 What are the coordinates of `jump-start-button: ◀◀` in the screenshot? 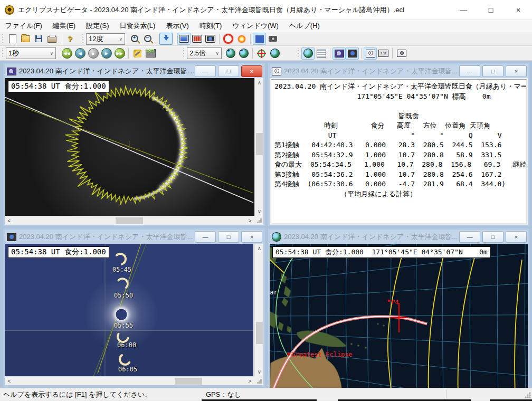 It's located at (66, 54).